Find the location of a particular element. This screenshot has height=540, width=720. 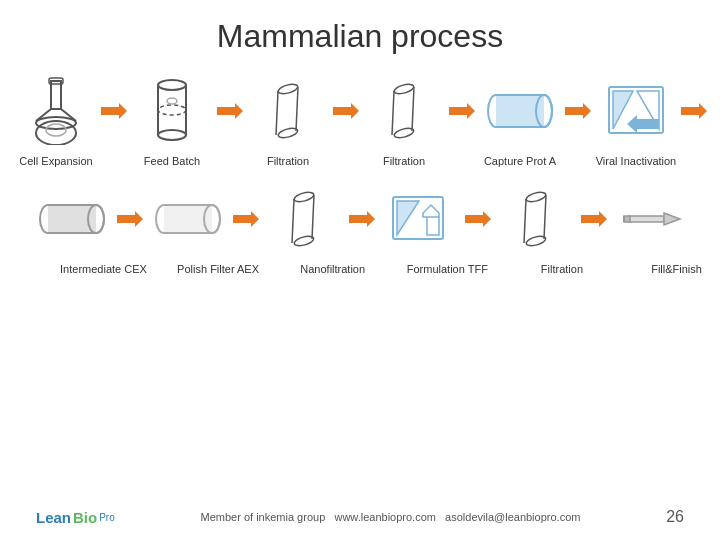

step-feed-batch is located at coordinates (172, 111).